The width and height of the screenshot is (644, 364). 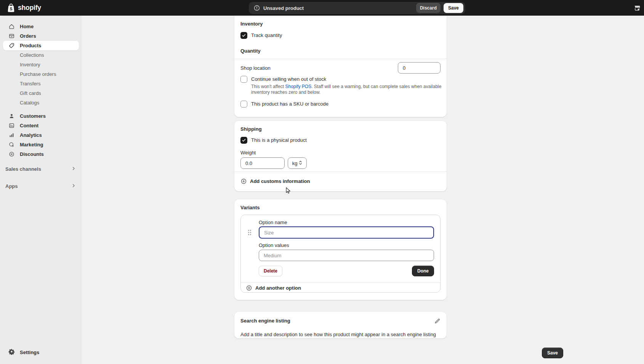 I want to click on option-values-input, so click(x=346, y=255).